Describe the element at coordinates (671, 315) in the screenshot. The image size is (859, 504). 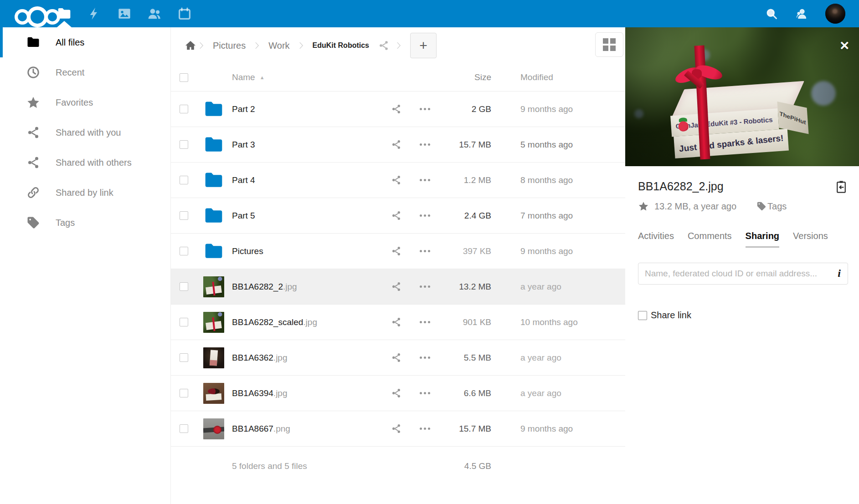
I see `share-link-label: Share link` at that location.